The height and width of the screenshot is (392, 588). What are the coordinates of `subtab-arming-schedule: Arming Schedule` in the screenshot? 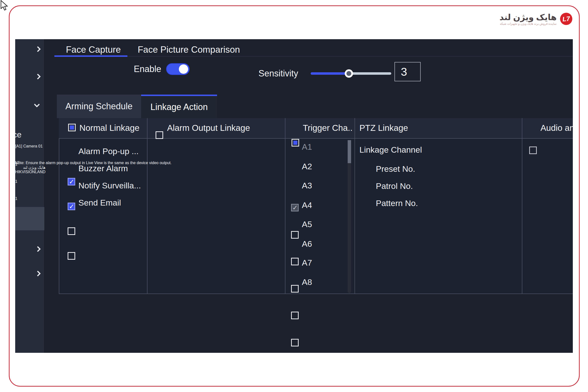 It's located at (99, 106).